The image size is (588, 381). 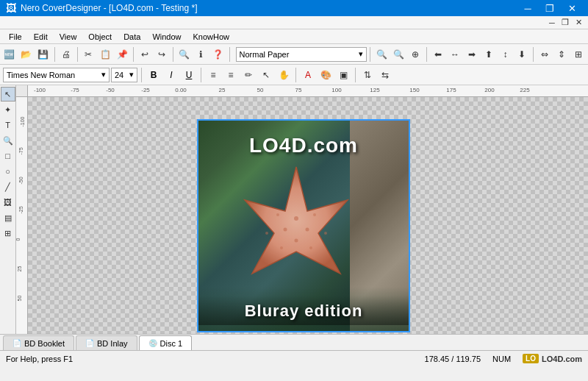 What do you see at coordinates (19, 299) in the screenshot?
I see `v-ruler-label-50: 50` at bounding box center [19, 299].